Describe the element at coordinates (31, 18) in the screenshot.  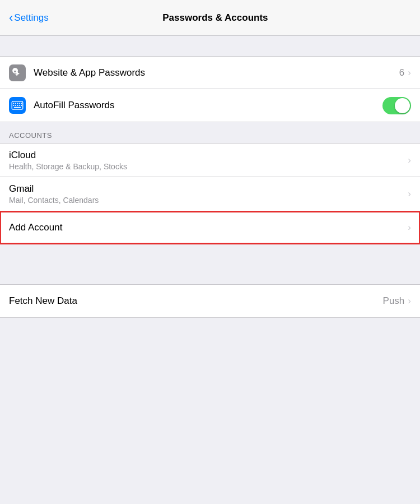
I see `back-label: Settings` at that location.